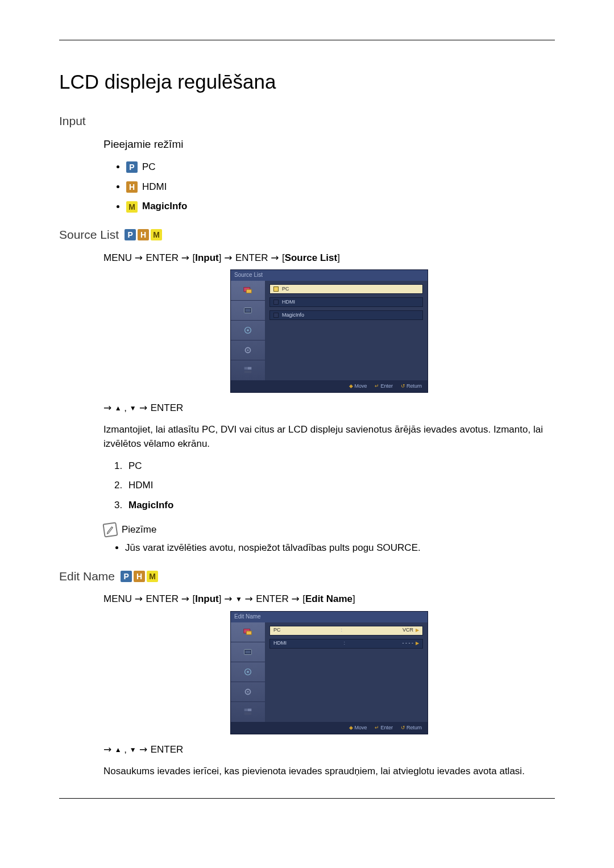  Describe the element at coordinates (118, 599) in the screenshot. I see `nav-menu: MENU` at that location.